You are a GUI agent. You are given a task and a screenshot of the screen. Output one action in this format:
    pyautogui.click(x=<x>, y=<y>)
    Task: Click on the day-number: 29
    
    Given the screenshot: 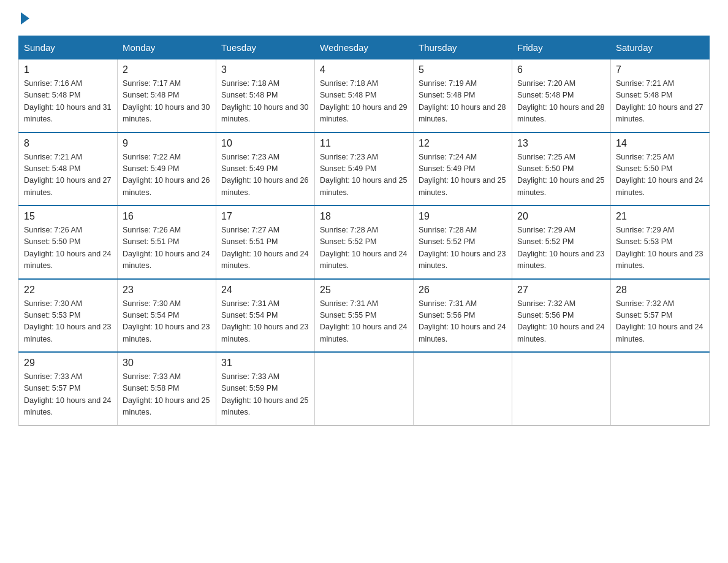 What is the action you would take?
    pyautogui.click(x=68, y=363)
    